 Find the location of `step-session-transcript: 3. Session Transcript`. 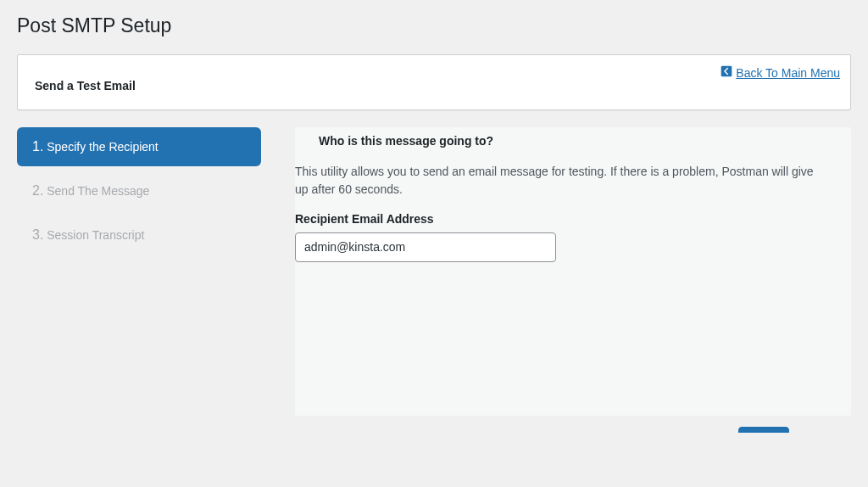

step-session-transcript: 3. Session Transcript is located at coordinates (139, 235).